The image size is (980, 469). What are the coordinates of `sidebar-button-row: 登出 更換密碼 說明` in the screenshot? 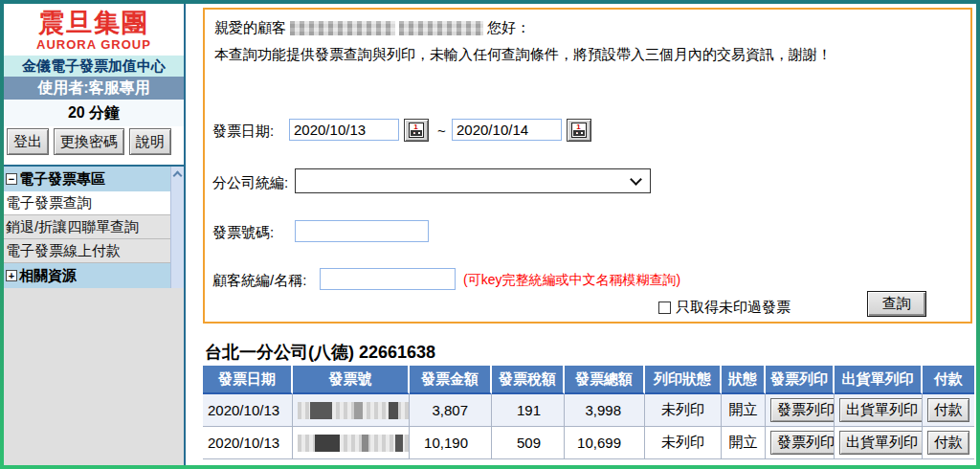 It's located at (94, 142).